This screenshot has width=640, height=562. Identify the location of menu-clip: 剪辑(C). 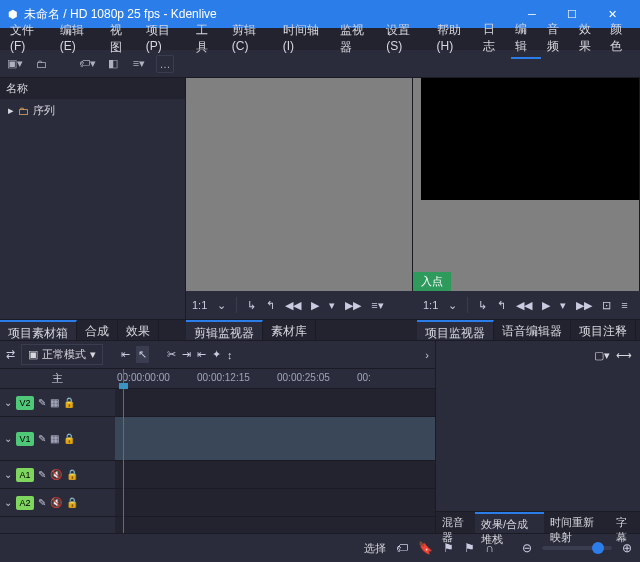
(250, 39).